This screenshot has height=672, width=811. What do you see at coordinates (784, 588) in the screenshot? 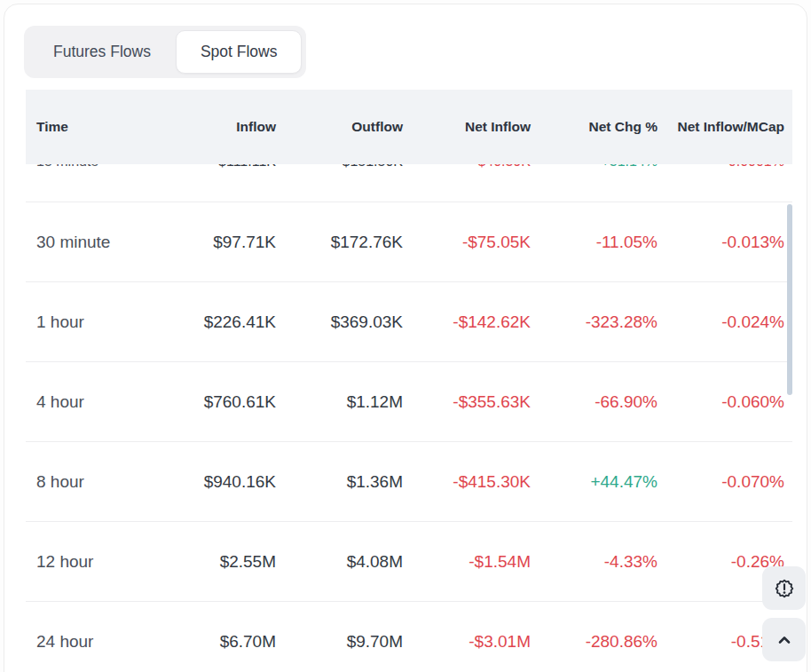
I see `alert-badge-button` at bounding box center [784, 588].